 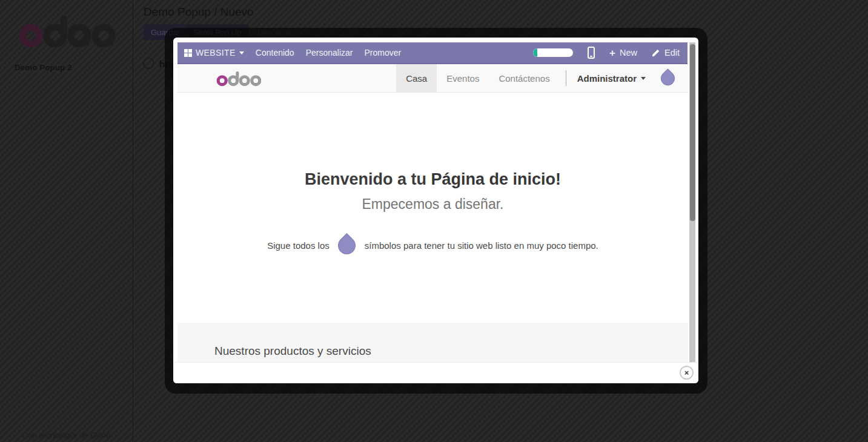 What do you see at coordinates (693, 133) in the screenshot?
I see `scrollbar-thumb` at bounding box center [693, 133].